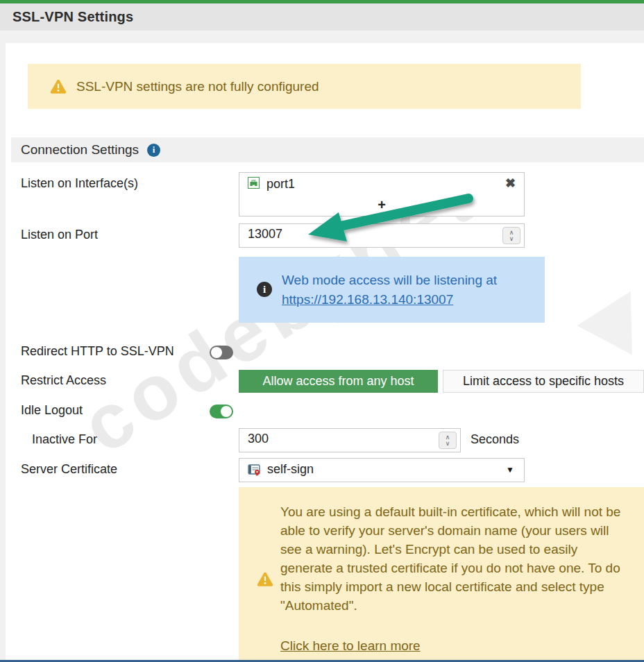 Image resolution: width=644 pixels, height=662 pixels. What do you see at coordinates (382, 194) in the screenshot?
I see `listen-interfaces-field: port1 ✖ +` at bounding box center [382, 194].